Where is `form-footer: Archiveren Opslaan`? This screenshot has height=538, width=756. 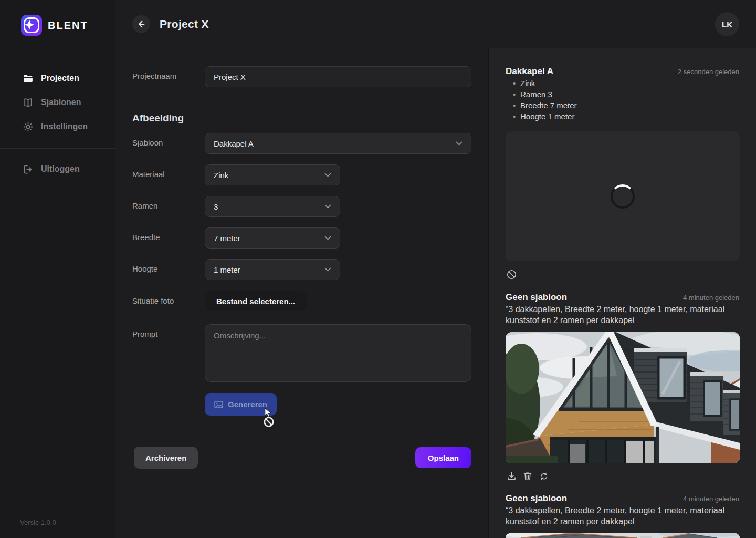
form-footer: Archiveren Opslaan is located at coordinates (302, 485).